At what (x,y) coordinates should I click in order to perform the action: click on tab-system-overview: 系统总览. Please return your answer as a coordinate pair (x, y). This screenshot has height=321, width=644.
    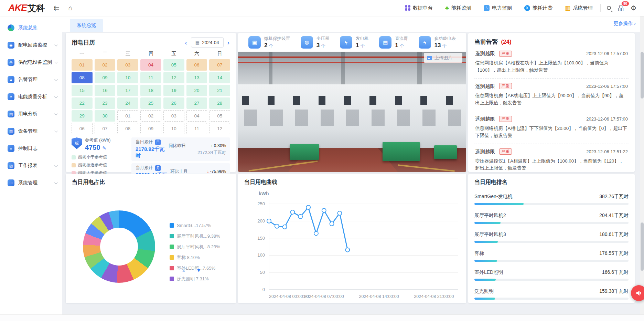
    Looking at the image, I should click on (86, 25).